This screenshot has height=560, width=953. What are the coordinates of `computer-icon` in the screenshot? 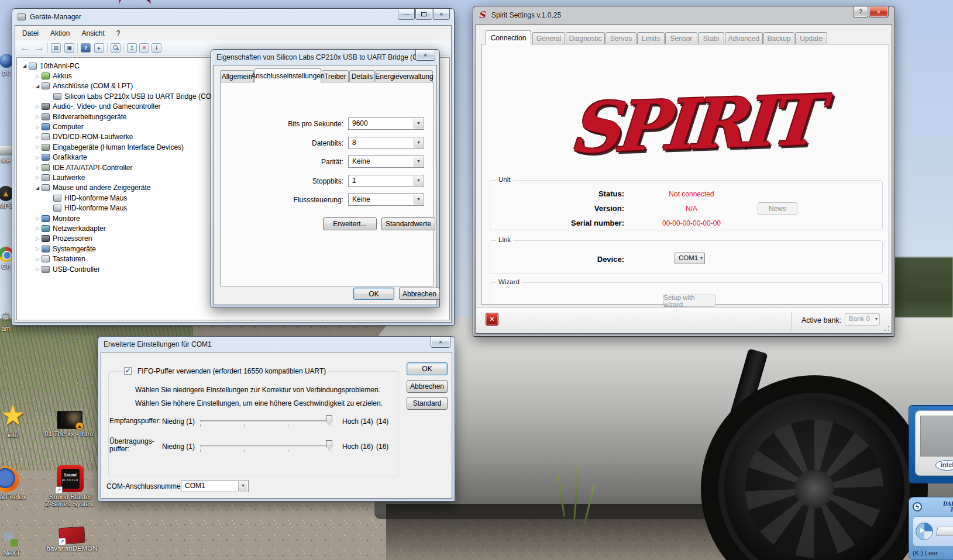 It's located at (33, 66).